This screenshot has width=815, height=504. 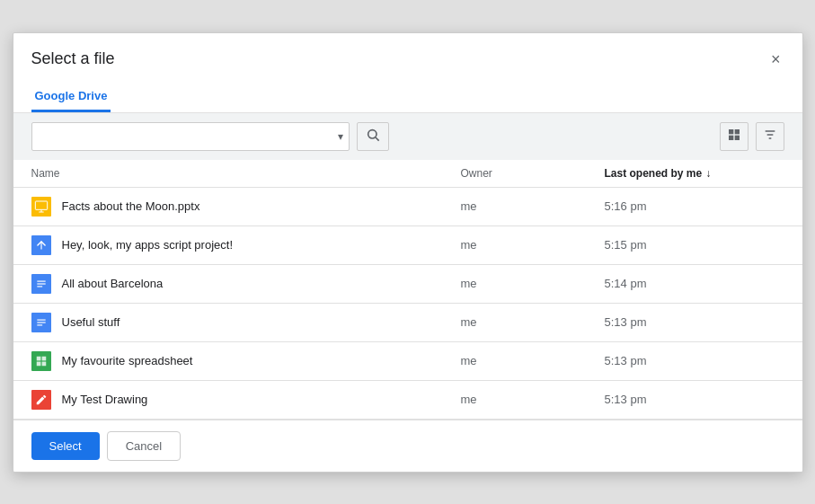 What do you see at coordinates (182, 137) in the screenshot?
I see `search-input` at bounding box center [182, 137].